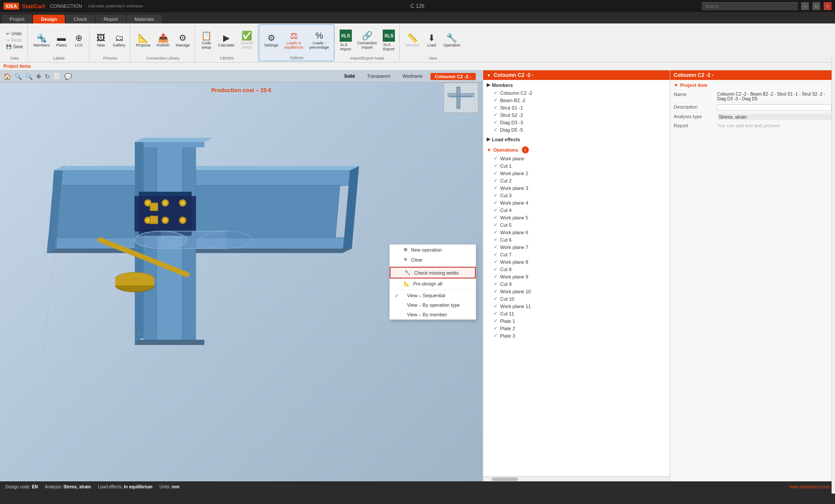  I want to click on load-button: ⬇ Load, so click(431, 40).